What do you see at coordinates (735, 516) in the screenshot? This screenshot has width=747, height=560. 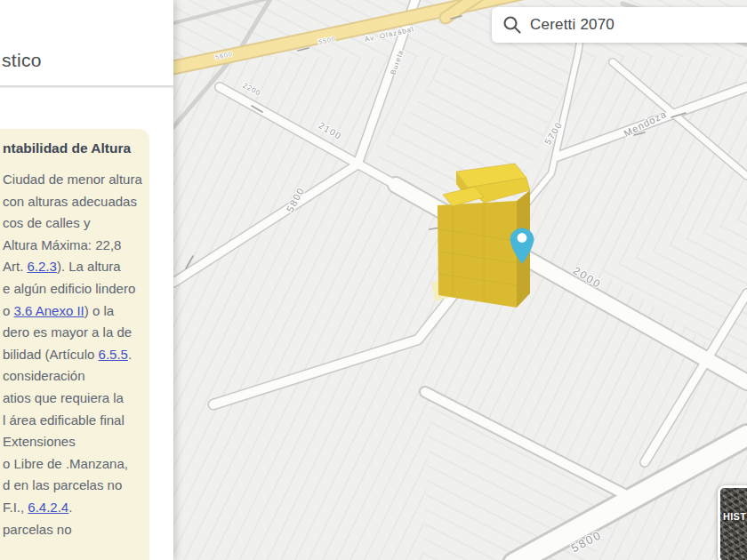 I see `historic-minimap-label: HIST` at bounding box center [735, 516].